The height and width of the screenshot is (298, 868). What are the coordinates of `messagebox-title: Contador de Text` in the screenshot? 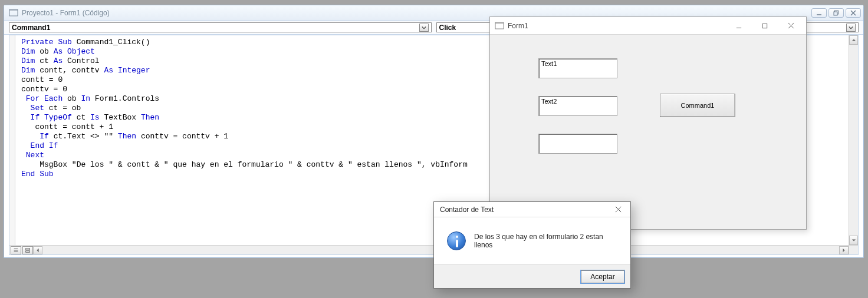 It's located at (467, 210).